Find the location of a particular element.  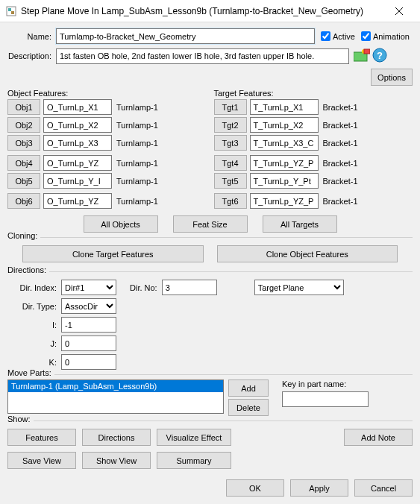

feat-size-button: Feat Size is located at coordinates (210, 224).